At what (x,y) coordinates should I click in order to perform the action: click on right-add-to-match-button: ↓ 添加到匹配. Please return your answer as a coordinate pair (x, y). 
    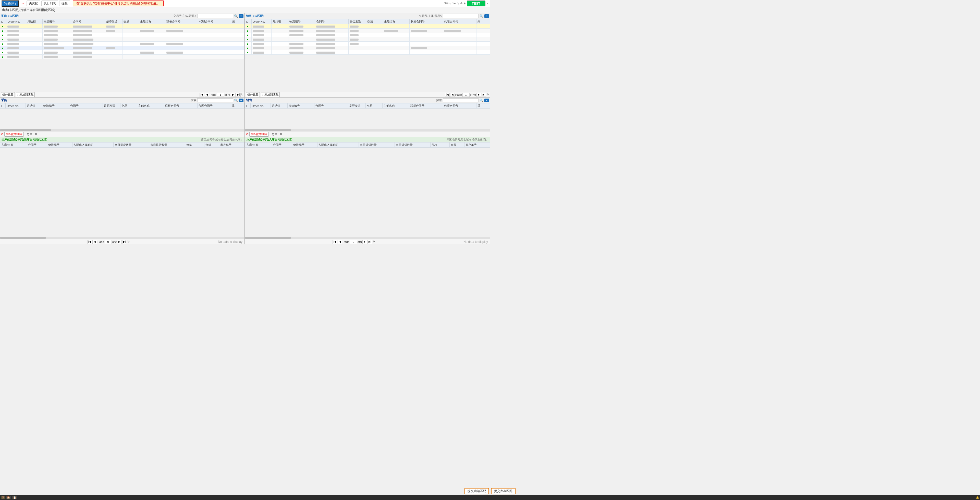
    Looking at the image, I should click on (270, 94).